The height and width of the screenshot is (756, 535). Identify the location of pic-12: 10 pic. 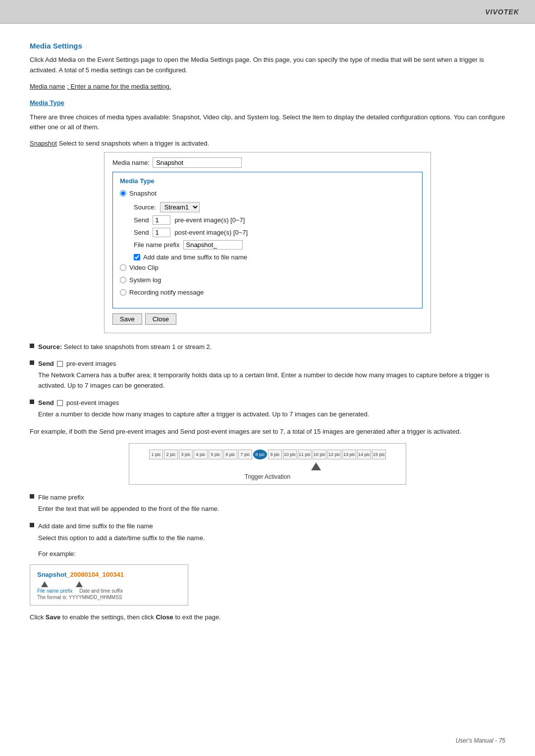
(320, 454).